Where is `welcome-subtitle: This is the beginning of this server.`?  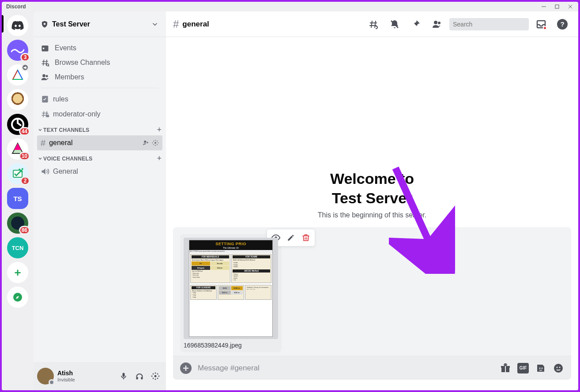
welcome-subtitle: This is the beginning of this server. is located at coordinates (372, 215).